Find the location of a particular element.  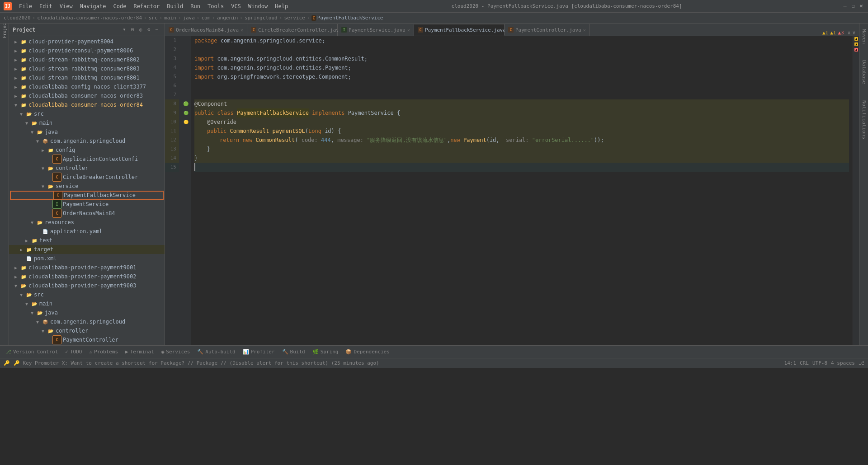

bottom-tab-problems: ⚠ Problems is located at coordinates (104, 352).